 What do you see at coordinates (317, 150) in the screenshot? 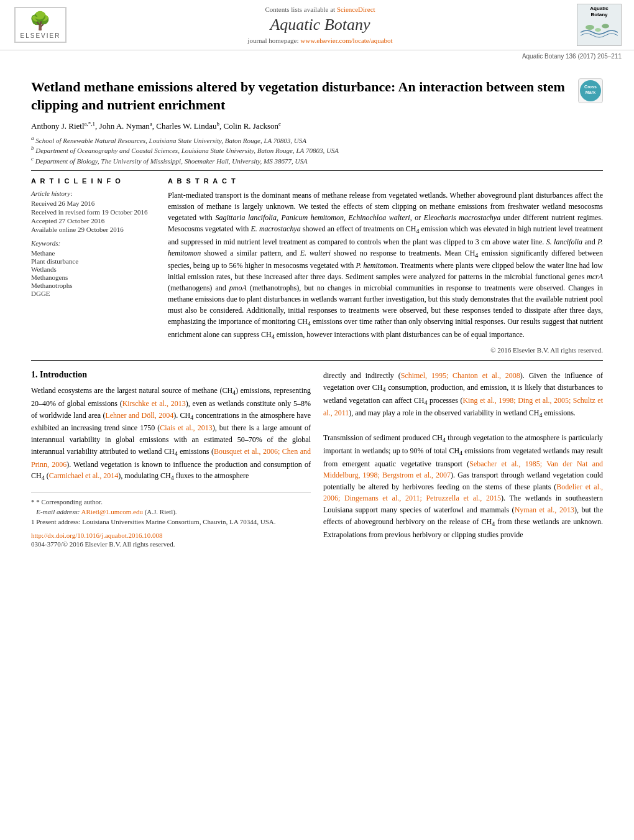
I see `affiliations: a School of Renewable Natural Resources,…` at bounding box center [317, 150].